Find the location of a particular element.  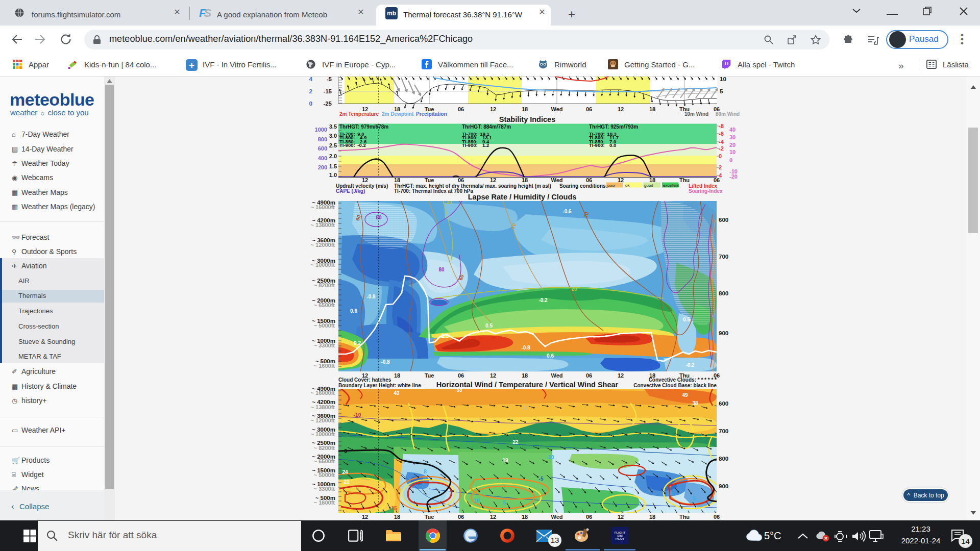

svg-text: 3.5 is located at coordinates (333, 127).